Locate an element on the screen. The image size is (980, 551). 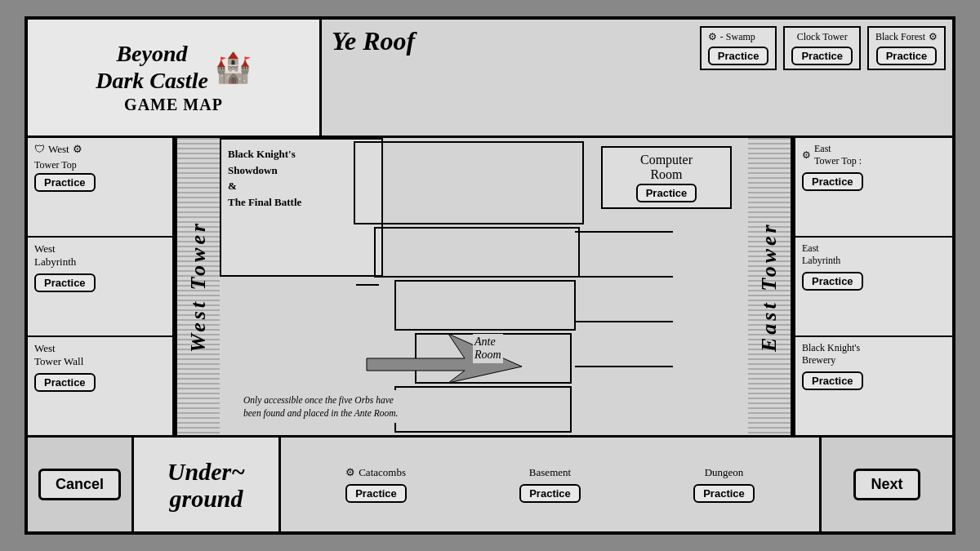
black-forest-name: Black Forest ⚙ is located at coordinates (906, 37).